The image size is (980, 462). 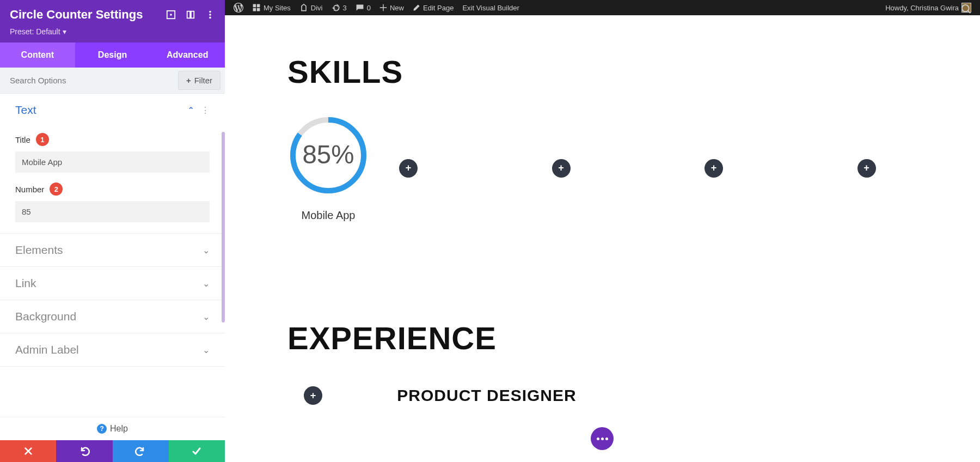 I want to click on experience-row: + PRODUCT DESIGNER, so click(x=634, y=396).